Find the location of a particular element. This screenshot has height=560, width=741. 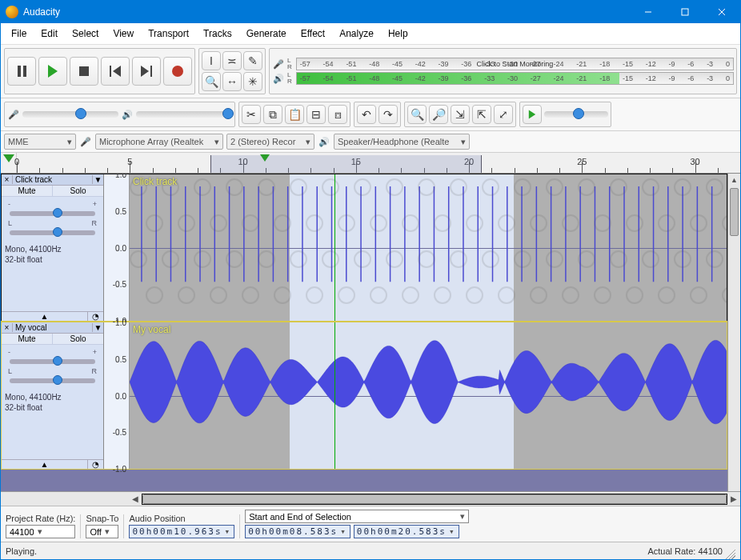

track-name: Click track is located at coordinates (53, 179).